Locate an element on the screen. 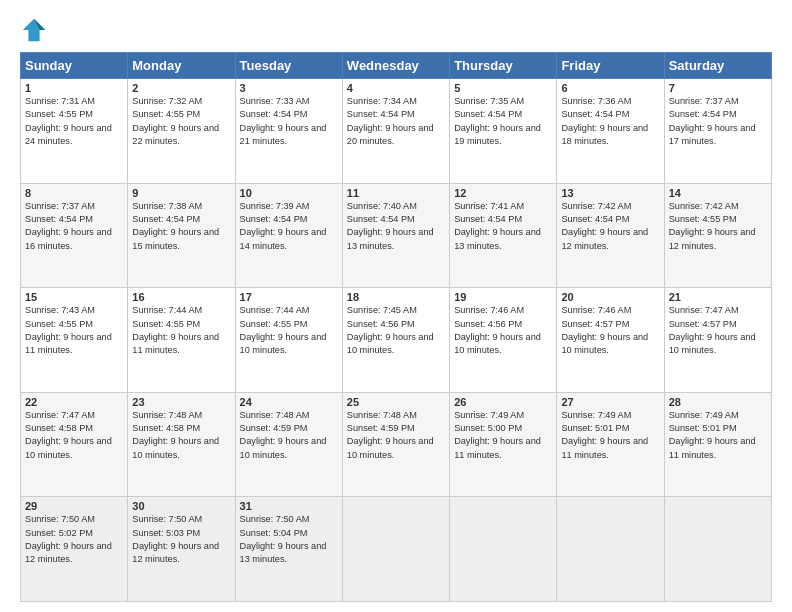 The width and height of the screenshot is (792, 612). weekday-header: Thursday is located at coordinates (504, 66).